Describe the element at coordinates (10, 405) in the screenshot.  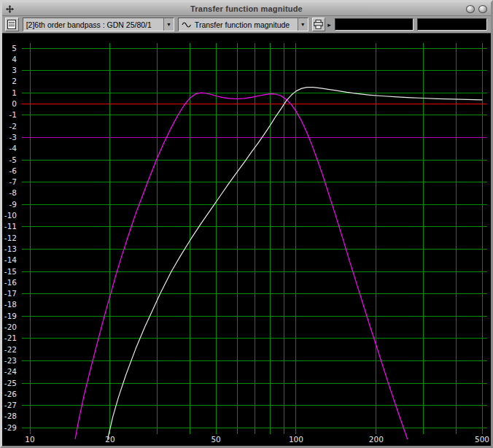
I see `y-tick-label: -27` at that location.